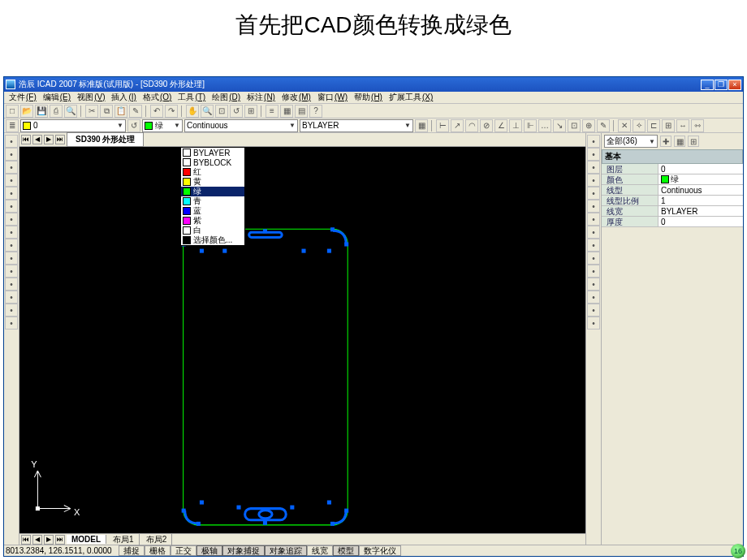  I want to click on layer-prev-button: ↺, so click(134, 126).